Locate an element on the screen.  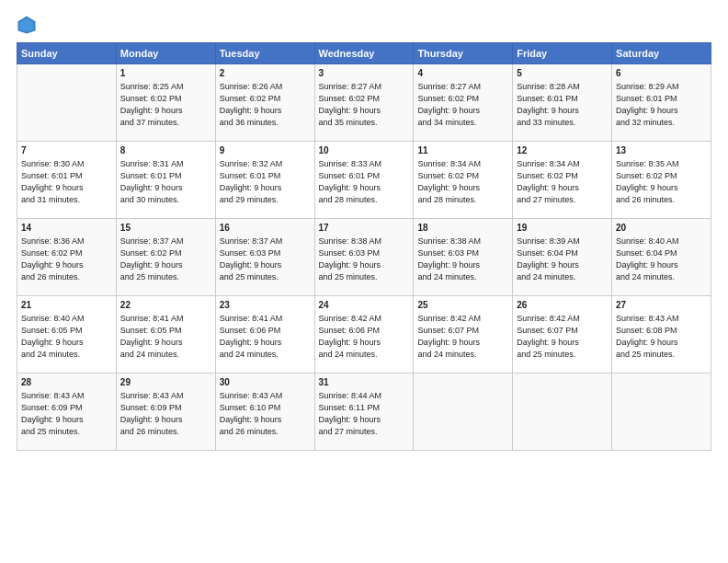
day-info: Sunrise: 8:43 AM Sunset: 6:08 PM Dayligh… is located at coordinates (662, 337).